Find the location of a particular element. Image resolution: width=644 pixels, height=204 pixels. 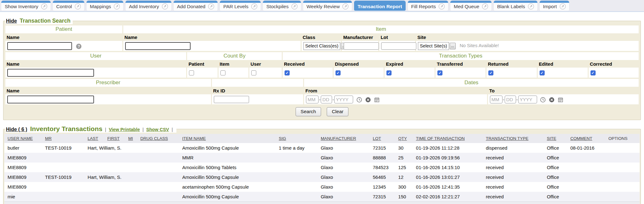

type-dispensed-checkbox is located at coordinates (338, 73).